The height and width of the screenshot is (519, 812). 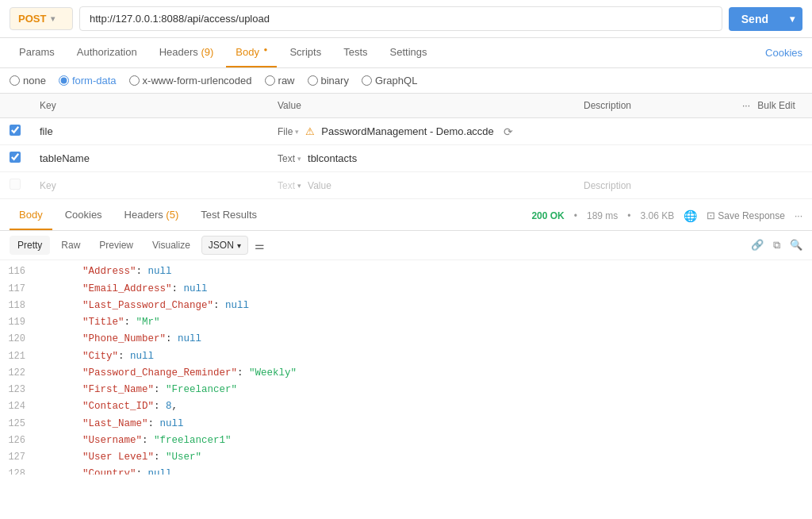 What do you see at coordinates (766, 19) in the screenshot?
I see `send-button: Send ▾` at bounding box center [766, 19].